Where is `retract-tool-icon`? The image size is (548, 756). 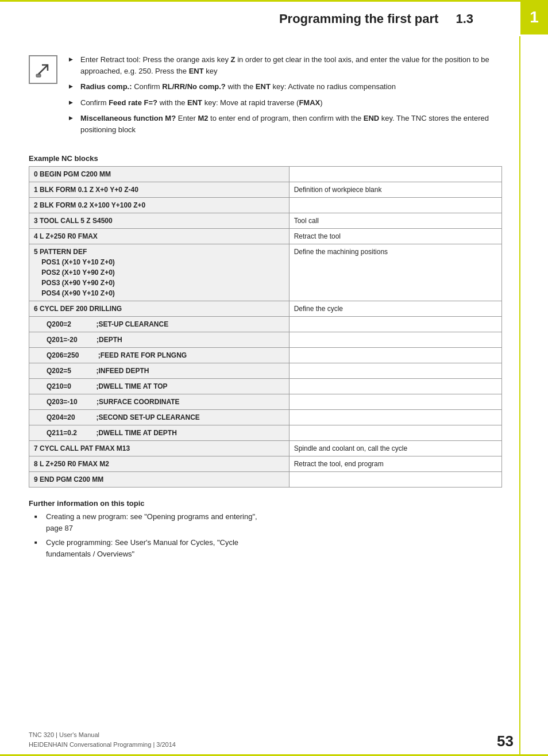 retract-tool-icon is located at coordinates (43, 70).